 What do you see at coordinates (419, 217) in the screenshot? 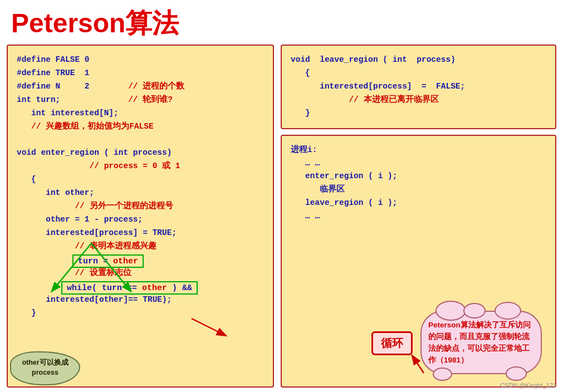
I see `rb-line-6: … …` at bounding box center [419, 217].